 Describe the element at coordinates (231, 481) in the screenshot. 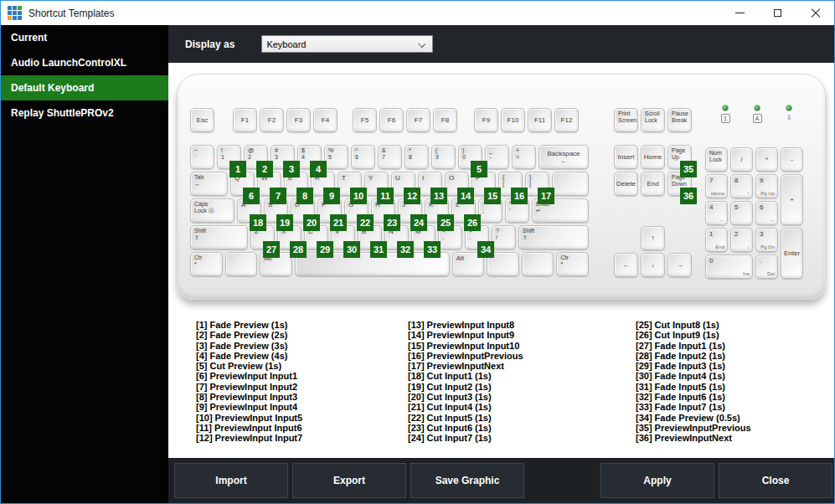

I see `import-button: Import` at that location.